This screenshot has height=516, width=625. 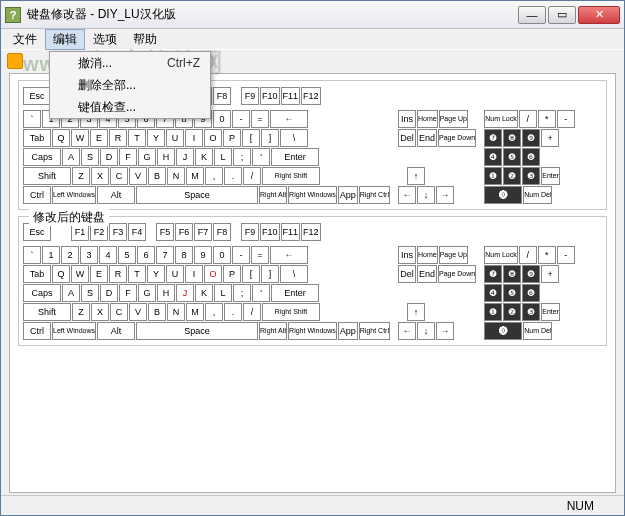 What do you see at coordinates (25, 40) in the screenshot?
I see `menu-file: 文件` at bounding box center [25, 40].